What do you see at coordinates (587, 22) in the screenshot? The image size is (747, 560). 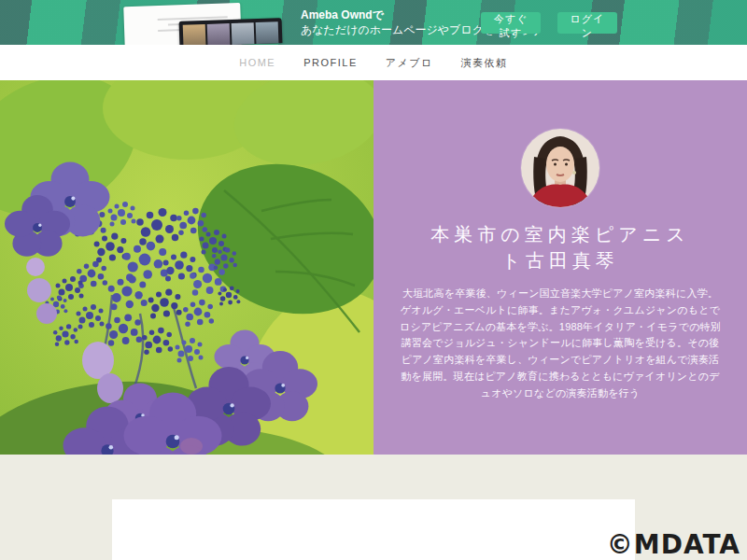 I see `login-button: ログイン` at bounding box center [587, 22].